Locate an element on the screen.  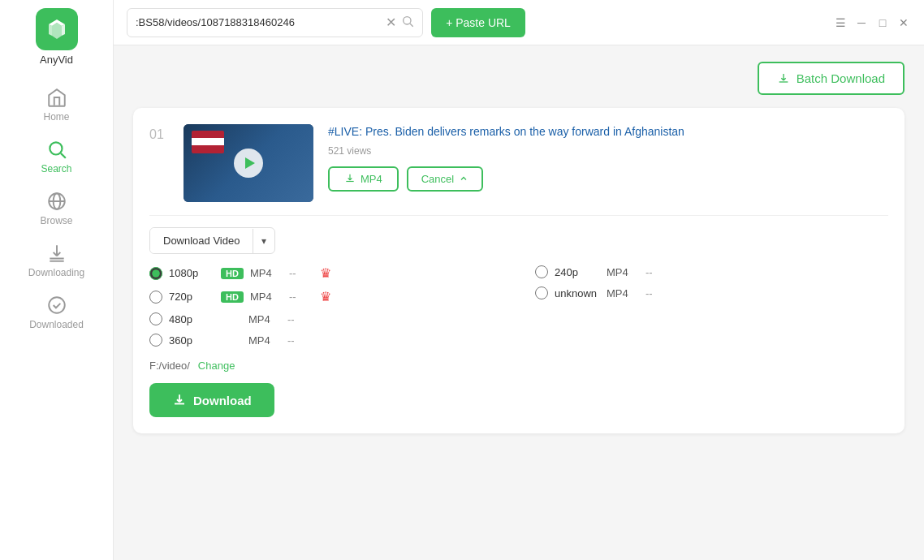
quality-label-1080p: 1080p is located at coordinates (192, 273).